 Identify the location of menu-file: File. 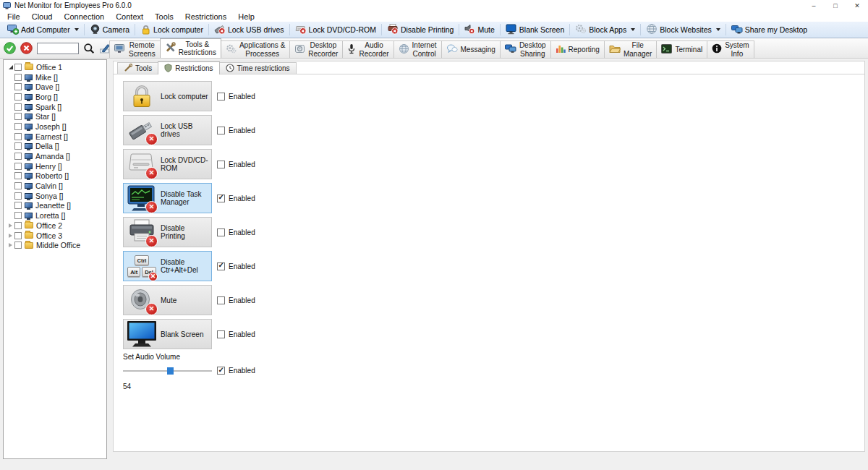
(14, 16).